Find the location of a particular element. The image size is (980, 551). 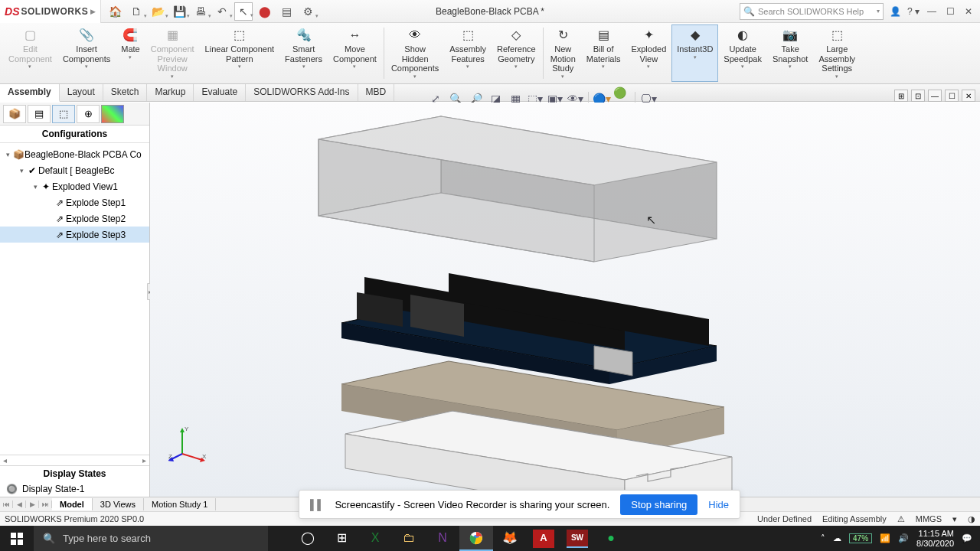

status-warning-icon: ⚠ is located at coordinates (901, 519).